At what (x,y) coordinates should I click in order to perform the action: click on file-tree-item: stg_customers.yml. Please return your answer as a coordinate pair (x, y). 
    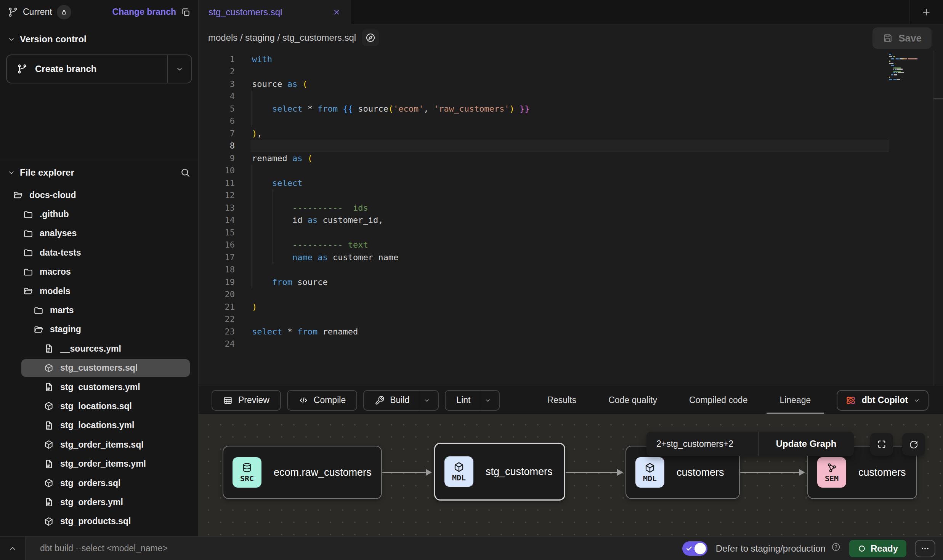
    Looking at the image, I should click on (99, 387).